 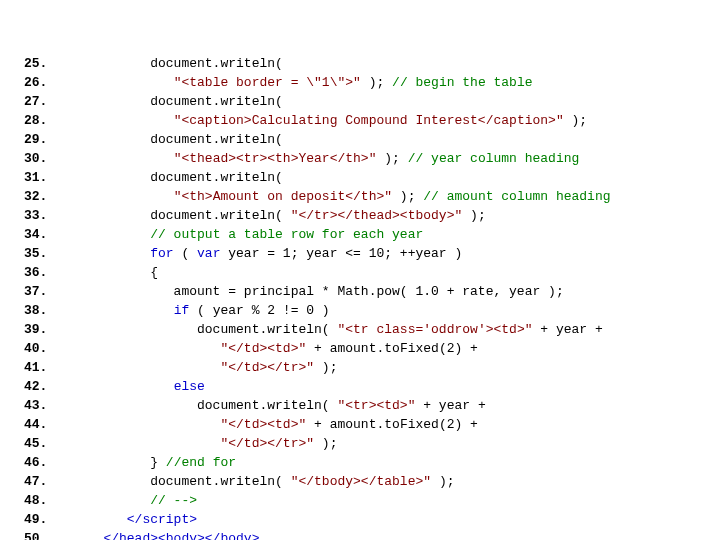 What do you see at coordinates (52, 386) in the screenshot?
I see `line-number: 42.` at bounding box center [52, 386].